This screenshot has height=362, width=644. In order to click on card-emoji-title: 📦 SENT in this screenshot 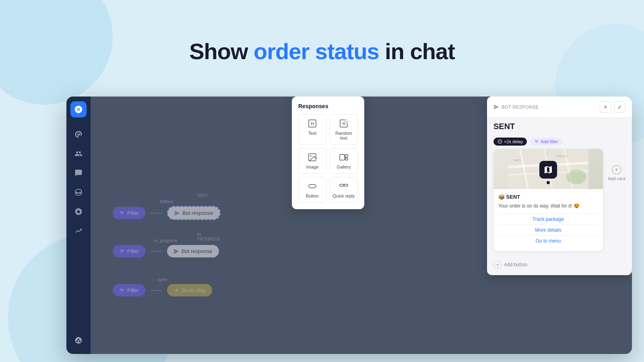, I will do `click(548, 197)`.